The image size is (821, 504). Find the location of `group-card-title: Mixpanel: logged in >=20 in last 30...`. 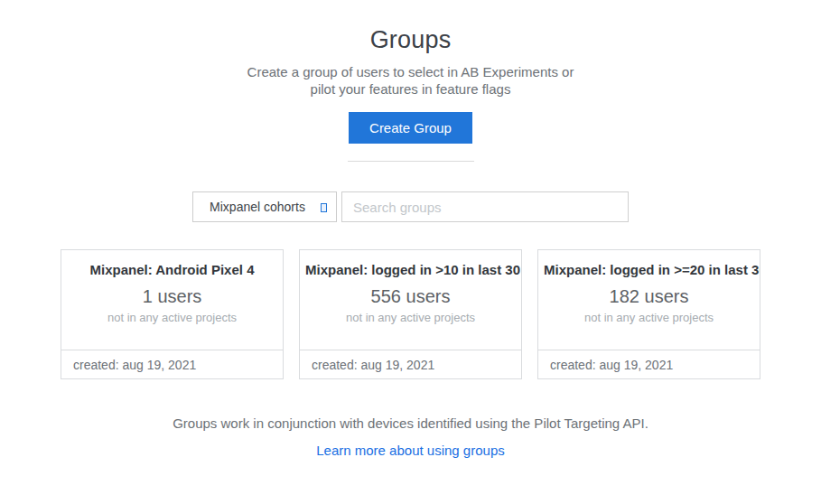

group-card-title: Mixpanel: logged in >=20 in last 30... is located at coordinates (648, 269).